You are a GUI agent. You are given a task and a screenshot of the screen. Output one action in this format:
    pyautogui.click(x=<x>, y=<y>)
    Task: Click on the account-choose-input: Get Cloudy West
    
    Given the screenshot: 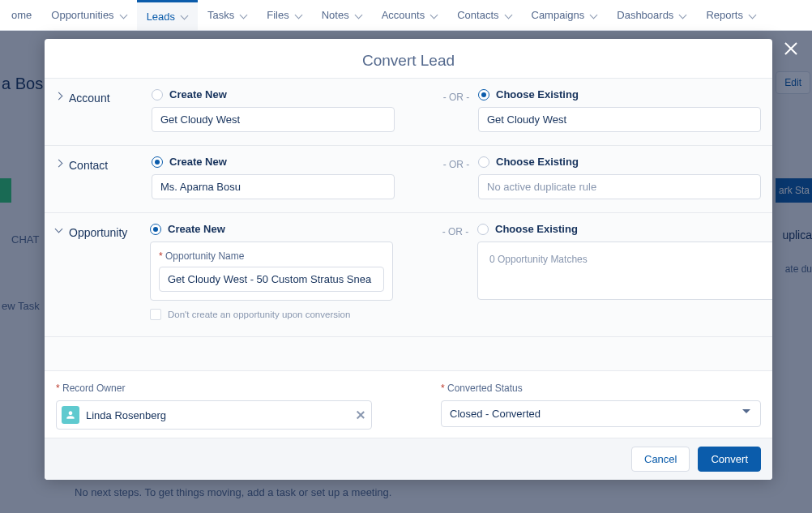 What is the action you would take?
    pyautogui.click(x=619, y=120)
    